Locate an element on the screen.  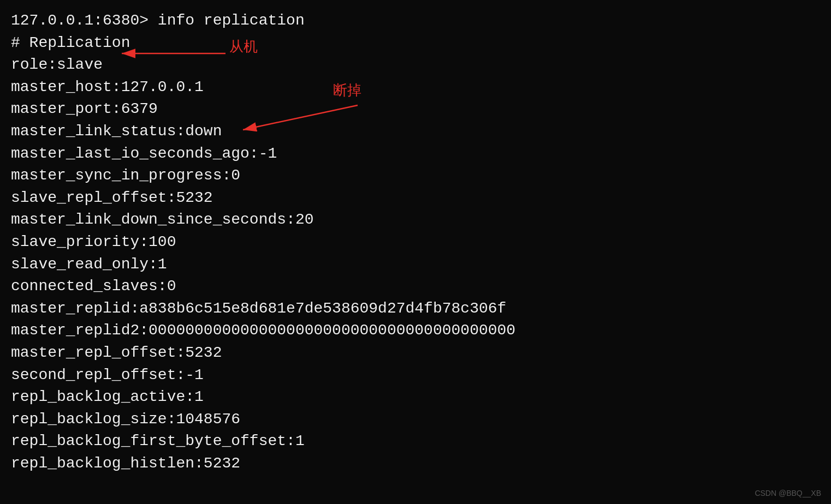
prompt-line: 127.0.0.1:6380> info replication is located at coordinates (416, 21).